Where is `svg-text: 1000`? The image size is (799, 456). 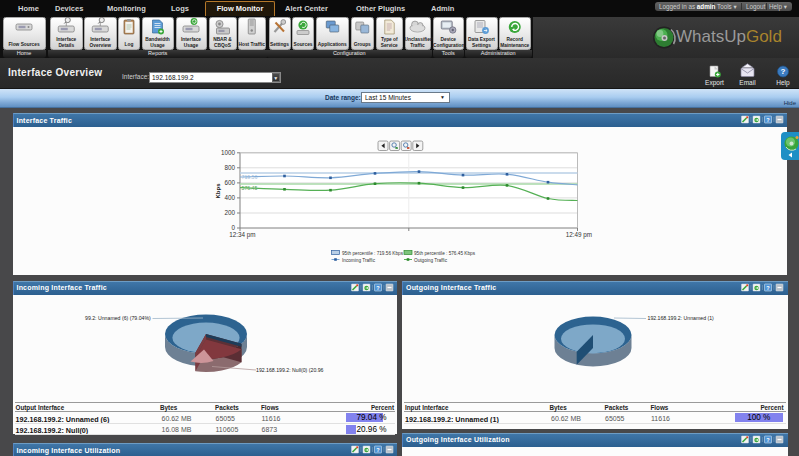 svg-text: 1000 is located at coordinates (228, 152).